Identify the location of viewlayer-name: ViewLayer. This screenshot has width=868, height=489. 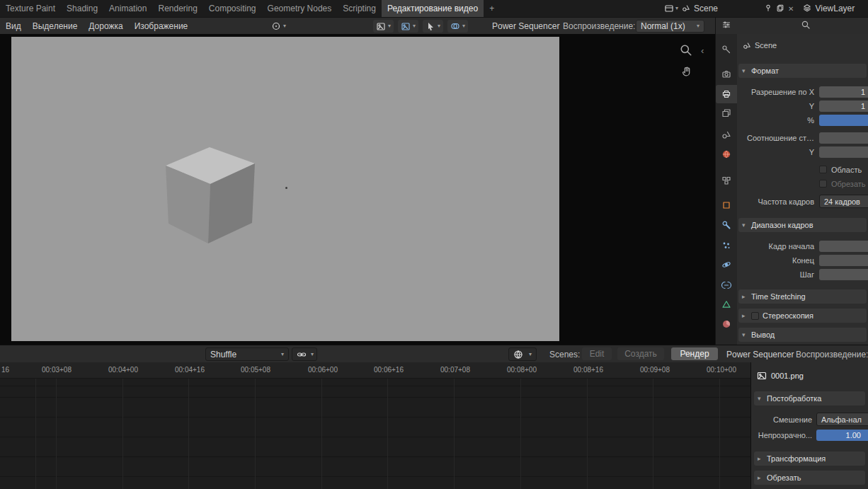
(835, 8).